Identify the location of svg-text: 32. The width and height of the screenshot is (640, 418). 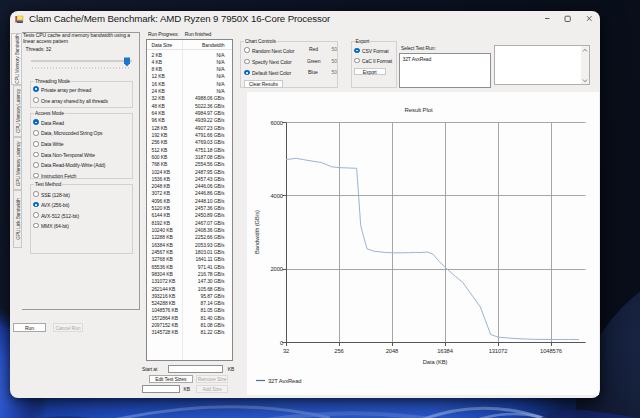
(286, 351).